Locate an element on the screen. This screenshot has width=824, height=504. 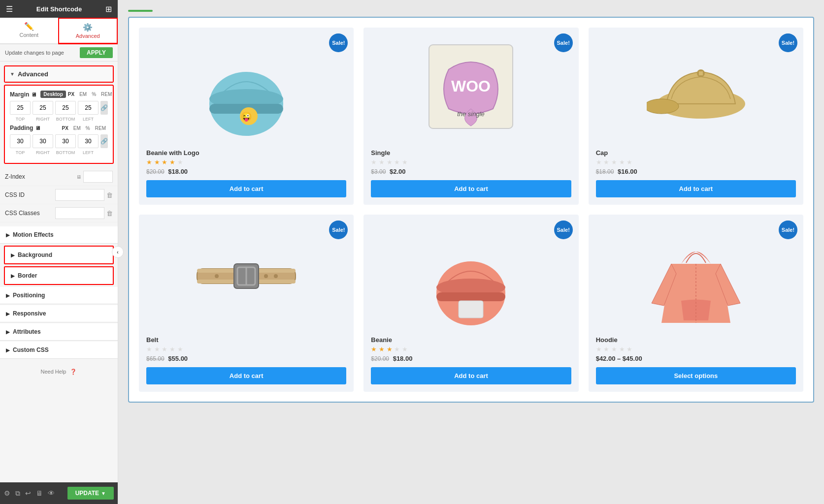
sidebar-tabs: ✏️ Content ⚙️ Advanced is located at coordinates (59, 31).